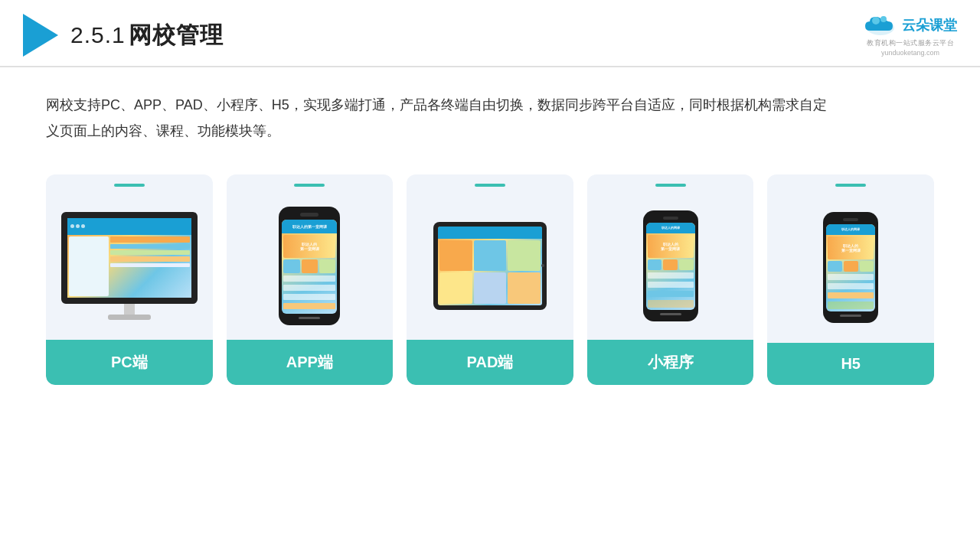  I want to click on card-image-app: 职达人的第一堂网课 职达人的第一堂网课, so click(310, 263).